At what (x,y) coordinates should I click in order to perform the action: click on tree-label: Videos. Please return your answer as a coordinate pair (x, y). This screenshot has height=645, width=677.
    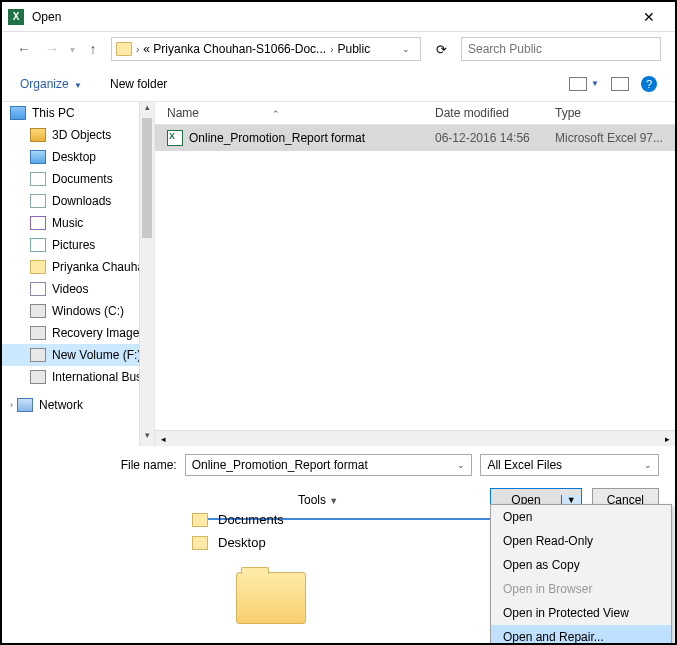
    Looking at the image, I should click on (70, 289).